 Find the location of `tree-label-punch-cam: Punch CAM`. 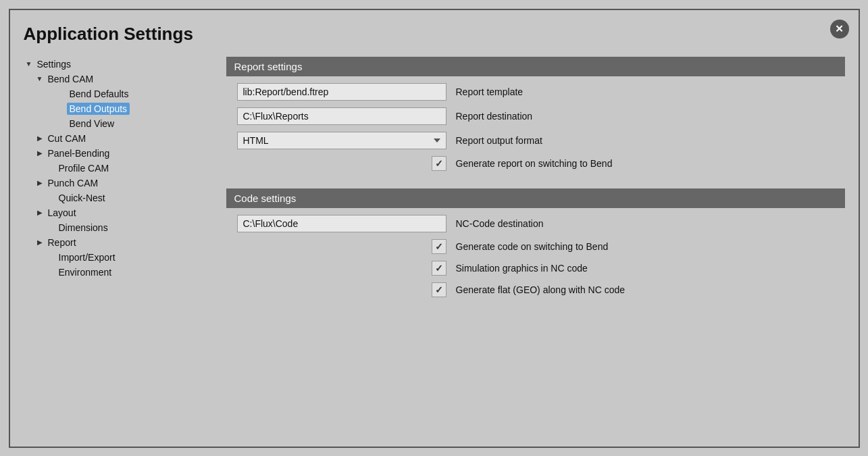

tree-label-punch-cam: Punch CAM is located at coordinates (73, 183).